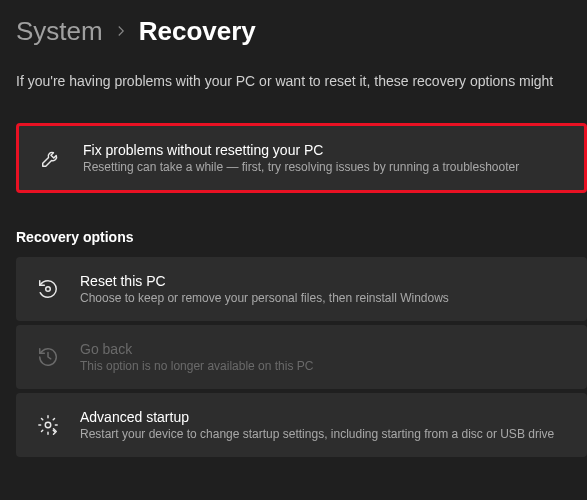  I want to click on breadcrumb: System Recovery, so click(302, 32).